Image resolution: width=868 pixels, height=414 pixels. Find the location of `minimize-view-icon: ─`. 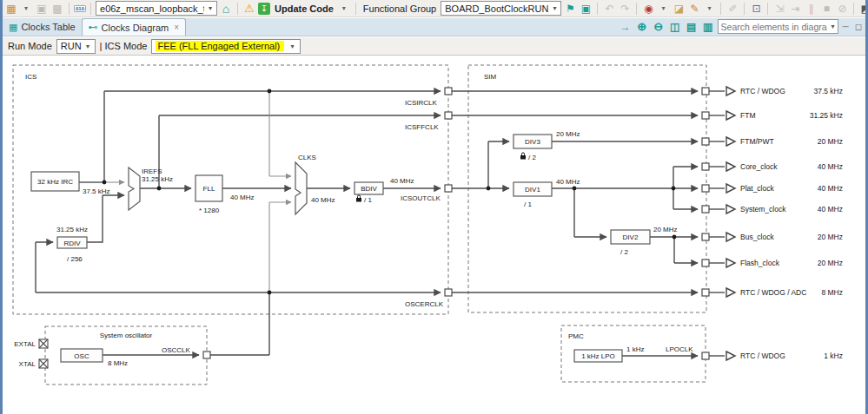

minimize-view-icon: ─ is located at coordinates (846, 26).